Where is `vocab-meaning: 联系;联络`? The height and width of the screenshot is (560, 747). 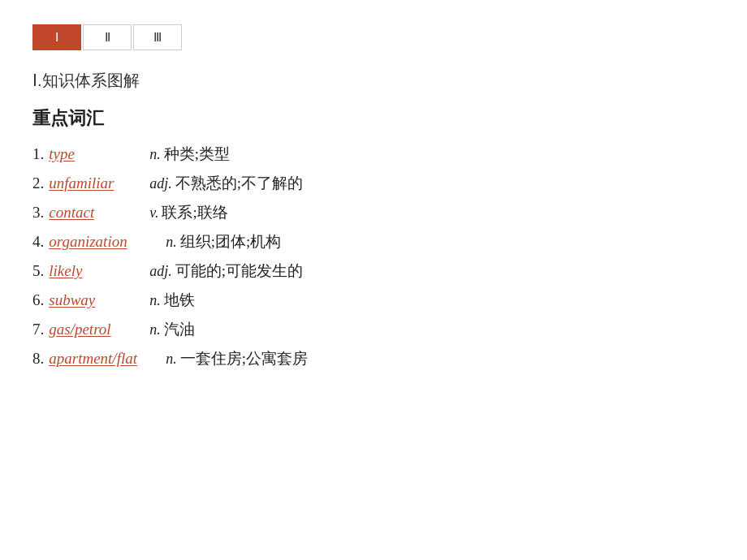 vocab-meaning: 联系;联络 is located at coordinates (195, 213).